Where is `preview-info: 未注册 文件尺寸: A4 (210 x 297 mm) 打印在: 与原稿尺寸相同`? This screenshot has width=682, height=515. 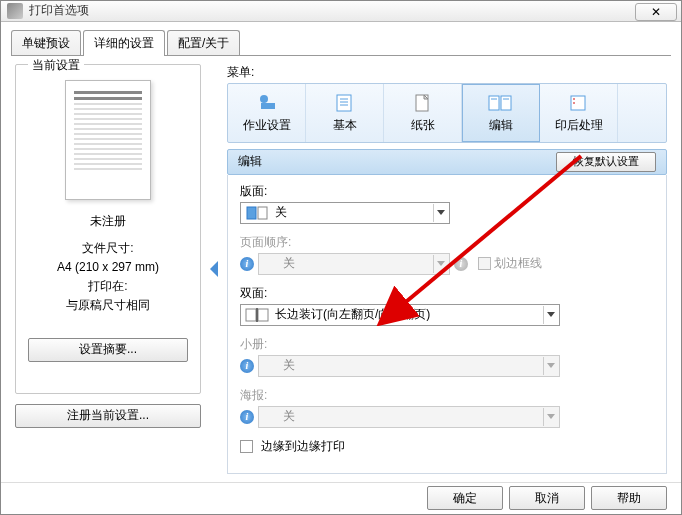 preview-info: 未注册 文件尺寸: A4 (210 x 297 mm) 打印在: 与原稿尺寸相同 is located at coordinates (108, 264).